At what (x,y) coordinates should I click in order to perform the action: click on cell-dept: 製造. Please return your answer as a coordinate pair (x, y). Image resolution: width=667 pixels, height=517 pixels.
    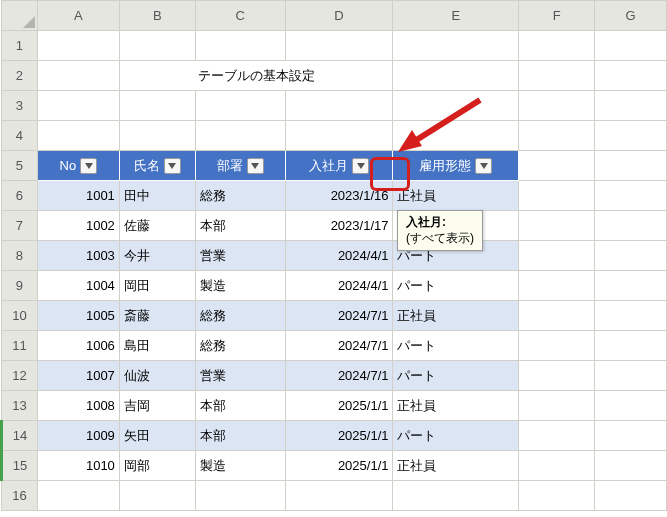
    Looking at the image, I should click on (240, 466).